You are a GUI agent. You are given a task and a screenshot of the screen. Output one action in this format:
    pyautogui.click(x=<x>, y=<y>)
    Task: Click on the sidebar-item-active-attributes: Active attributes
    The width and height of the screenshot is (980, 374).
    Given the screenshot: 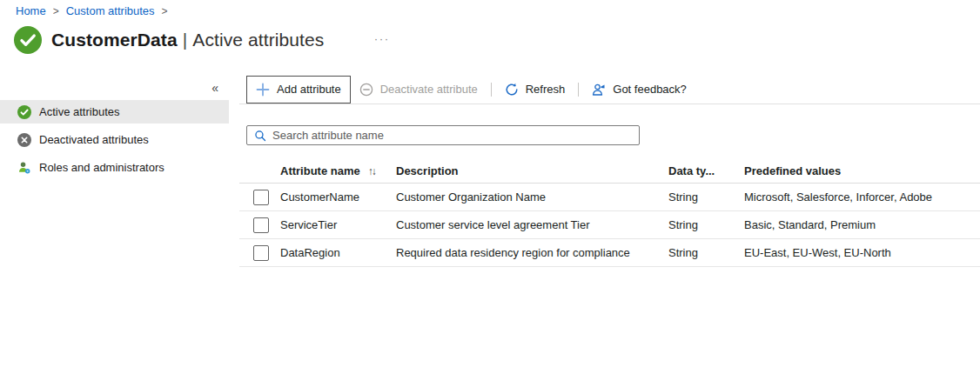 What is the action you would take?
    pyautogui.click(x=115, y=111)
    